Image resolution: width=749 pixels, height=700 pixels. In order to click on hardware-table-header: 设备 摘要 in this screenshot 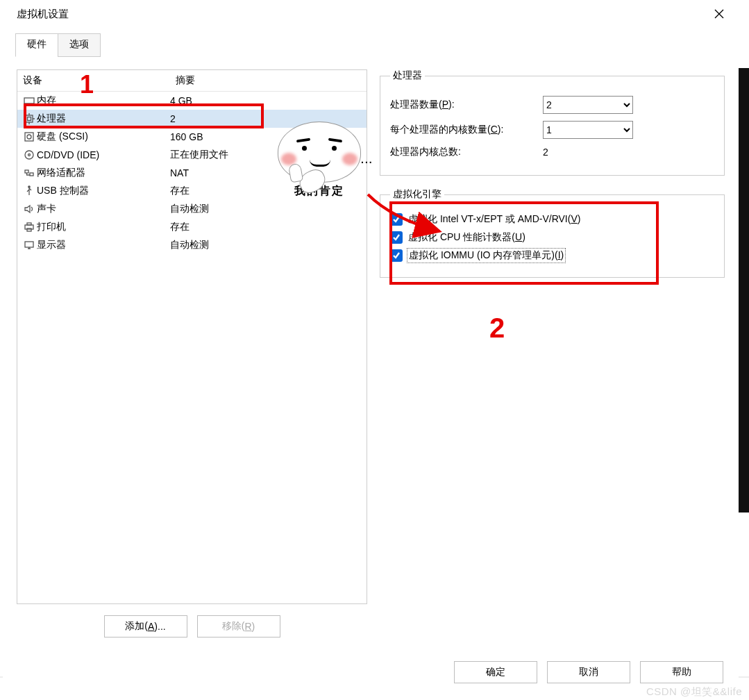, I will do `click(192, 81)`.